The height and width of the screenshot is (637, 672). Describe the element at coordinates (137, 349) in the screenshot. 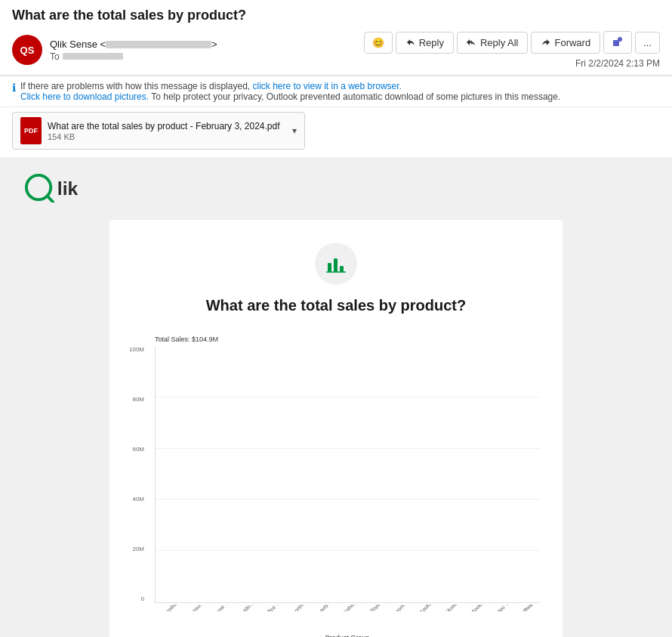

I see `y-label-100: 100M` at that location.